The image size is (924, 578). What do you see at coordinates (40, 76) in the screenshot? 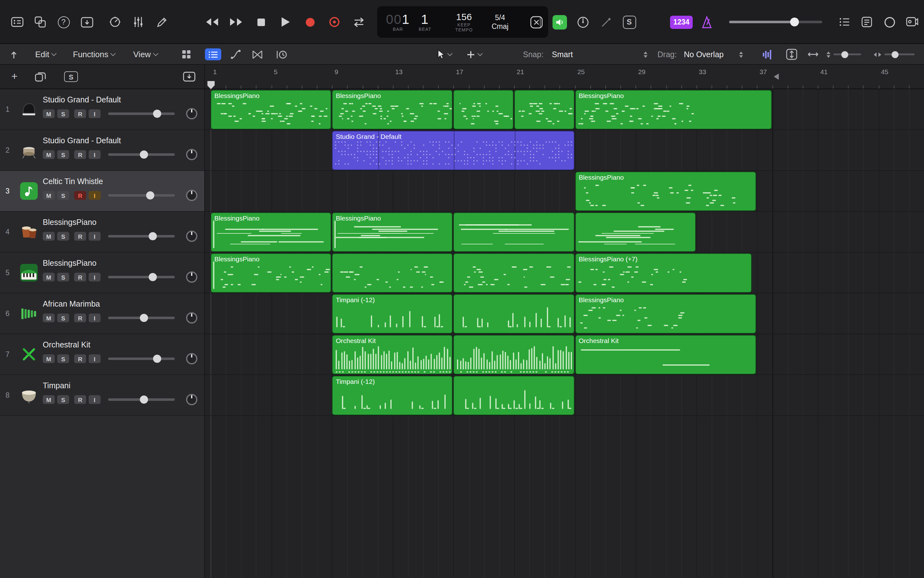
I see `duplicate-track-button` at bounding box center [40, 76].